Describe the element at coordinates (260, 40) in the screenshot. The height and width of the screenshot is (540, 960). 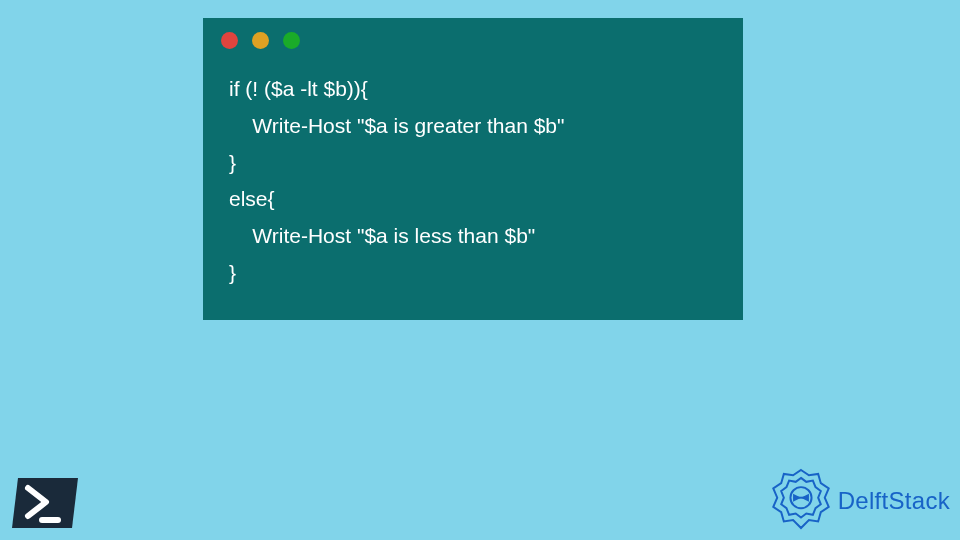
I see `minimize-icon` at that location.